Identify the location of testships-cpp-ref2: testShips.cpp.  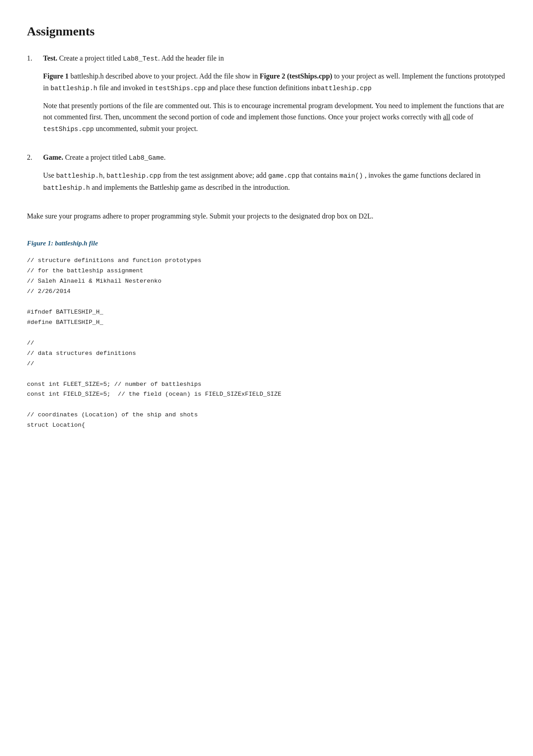
(68, 129).